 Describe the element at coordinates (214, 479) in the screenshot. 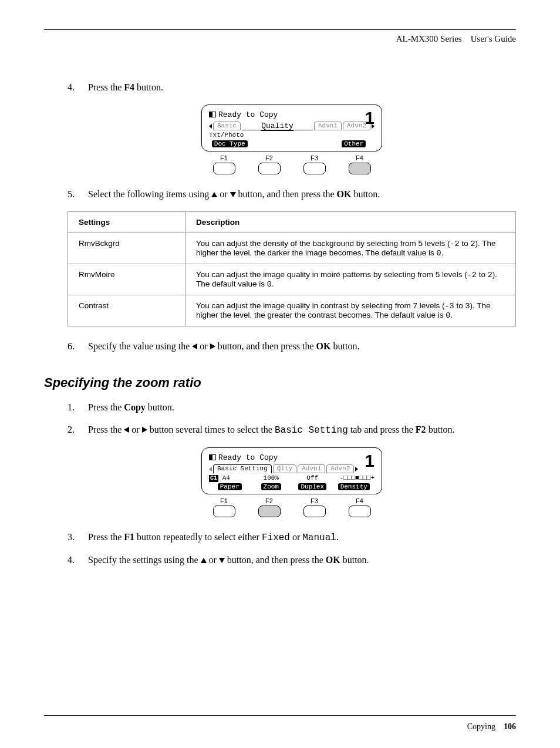

I see `tray-icon: C1` at that location.